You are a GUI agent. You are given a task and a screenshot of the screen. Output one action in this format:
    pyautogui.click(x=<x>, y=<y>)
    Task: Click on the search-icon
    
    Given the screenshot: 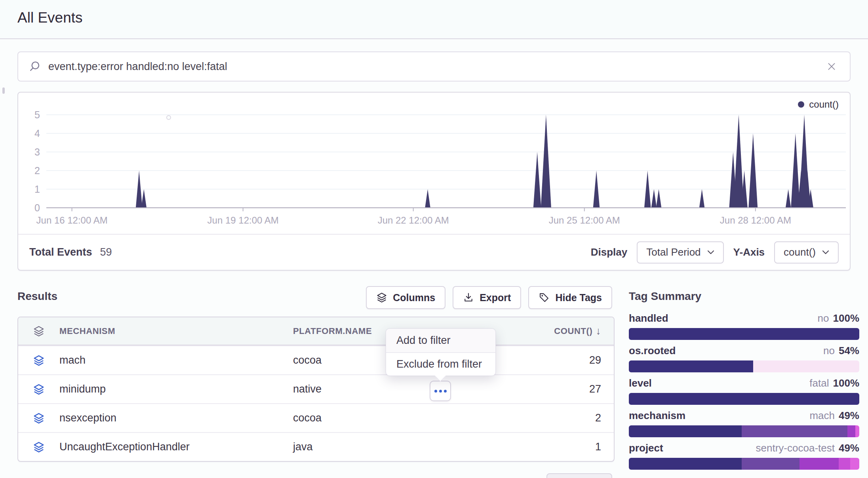 What is the action you would take?
    pyautogui.click(x=35, y=66)
    